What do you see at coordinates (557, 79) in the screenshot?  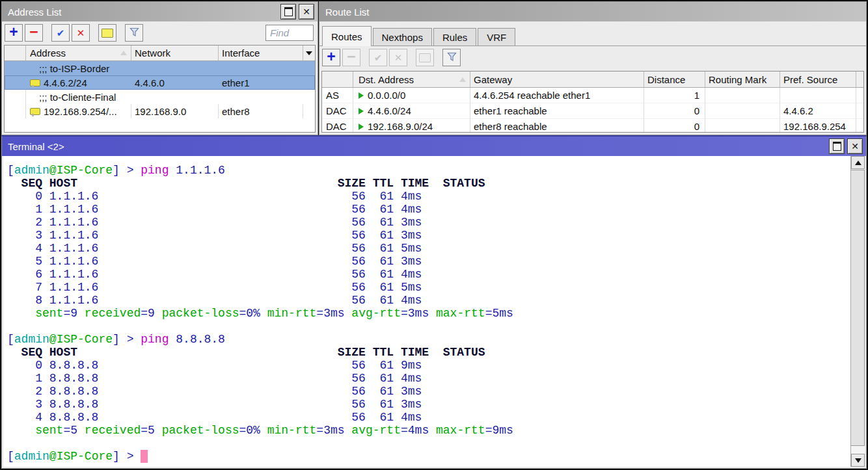 I see `column-header-gateway: Gateway` at bounding box center [557, 79].